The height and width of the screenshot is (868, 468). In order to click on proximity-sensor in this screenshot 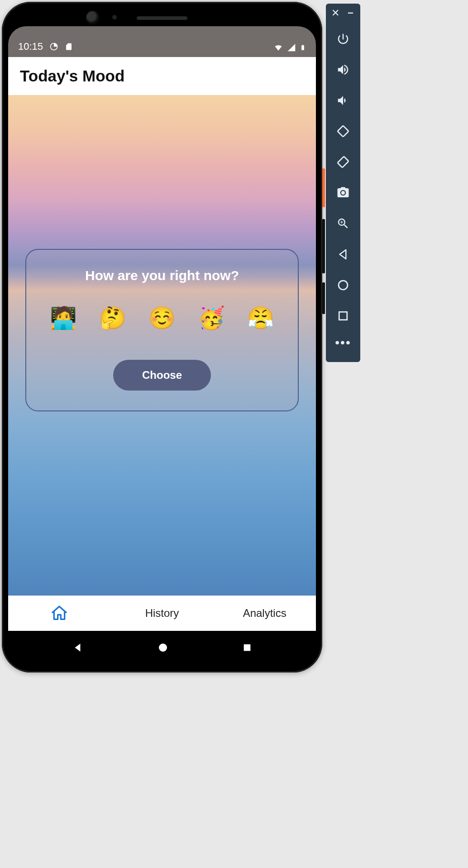, I will do `click(115, 17)`.